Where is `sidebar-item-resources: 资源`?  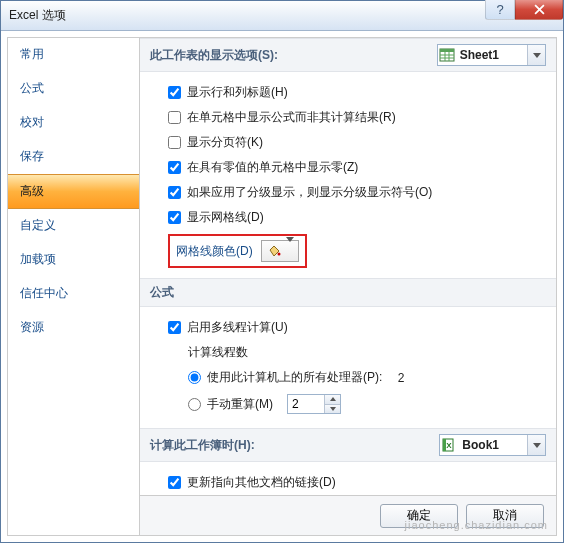 sidebar-item-resources: 资源 is located at coordinates (74, 328).